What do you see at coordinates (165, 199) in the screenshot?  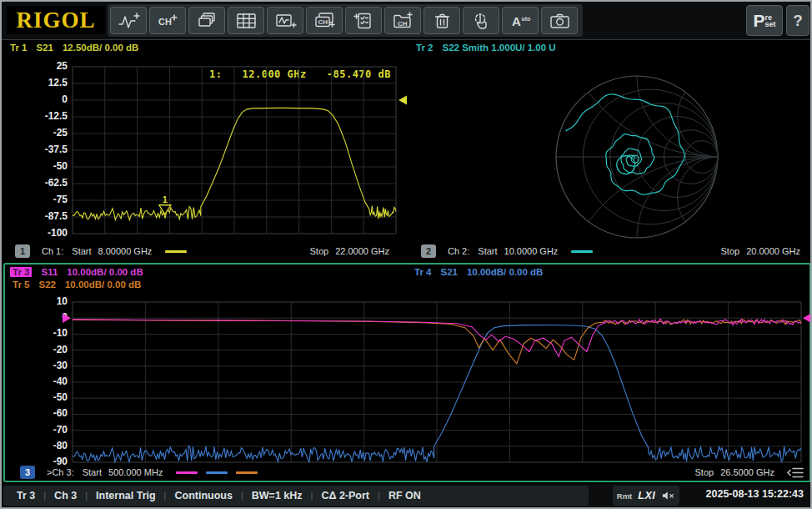 I see `svg-text: 1` at bounding box center [165, 199].